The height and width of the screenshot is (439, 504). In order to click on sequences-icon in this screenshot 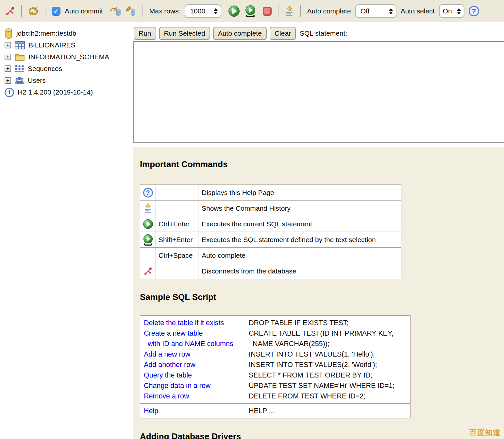, I will do `click(20, 69)`.